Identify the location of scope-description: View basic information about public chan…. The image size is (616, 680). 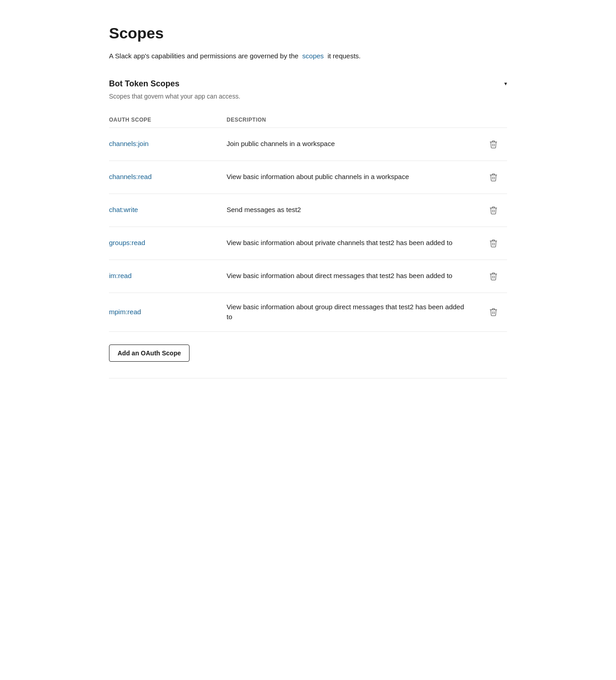
(353, 177).